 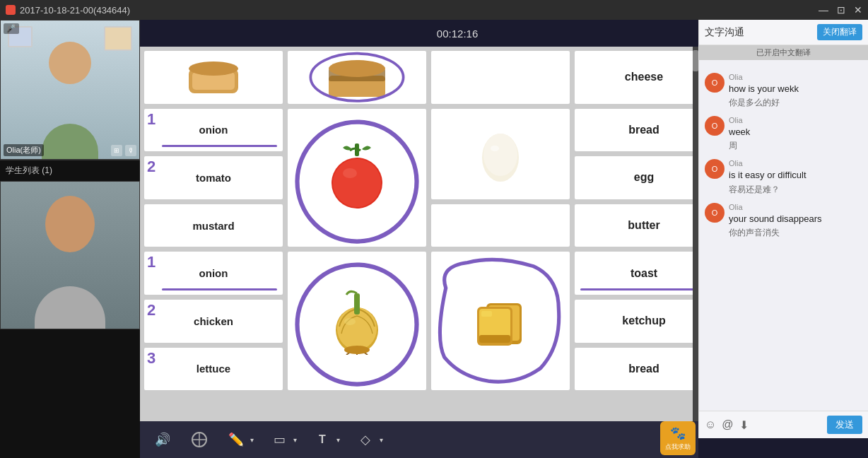 I want to click on rect-button: ▭, so click(x=279, y=440).